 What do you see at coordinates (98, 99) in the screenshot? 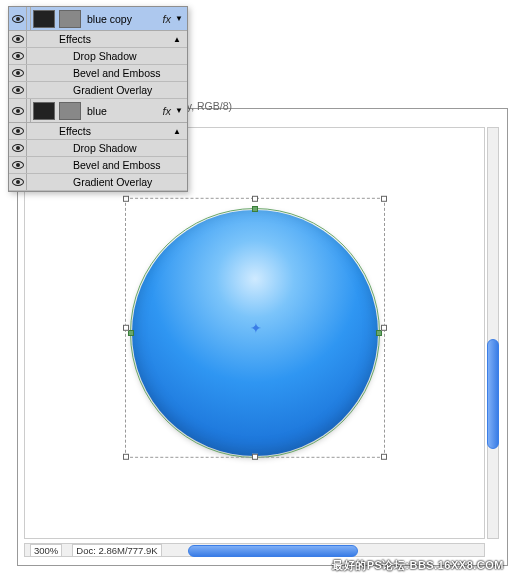
I see `layers-panel: blue copy fx ▼ Effects ▲ Drop Shadow Bev…` at bounding box center [98, 99].